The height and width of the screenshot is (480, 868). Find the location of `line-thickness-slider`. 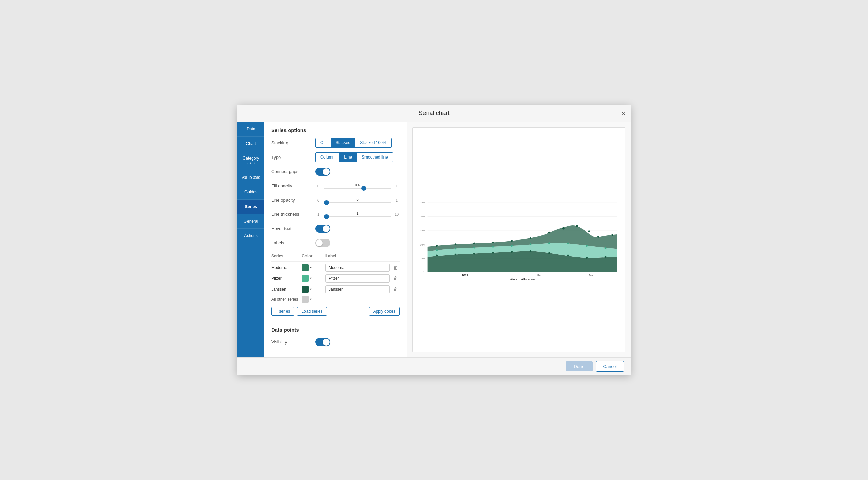

line-thickness-slider is located at coordinates (357, 217).